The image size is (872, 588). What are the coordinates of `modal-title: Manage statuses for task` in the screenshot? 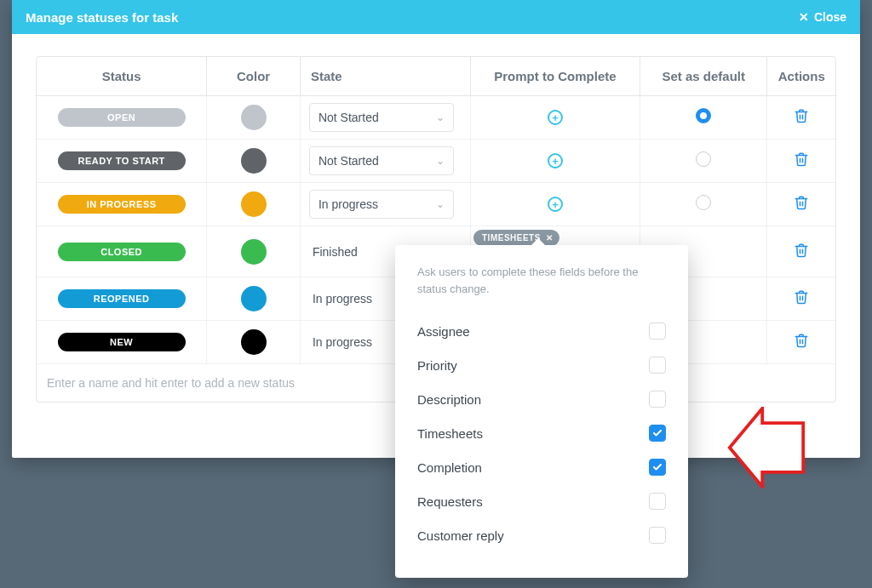 It's located at (102, 17).